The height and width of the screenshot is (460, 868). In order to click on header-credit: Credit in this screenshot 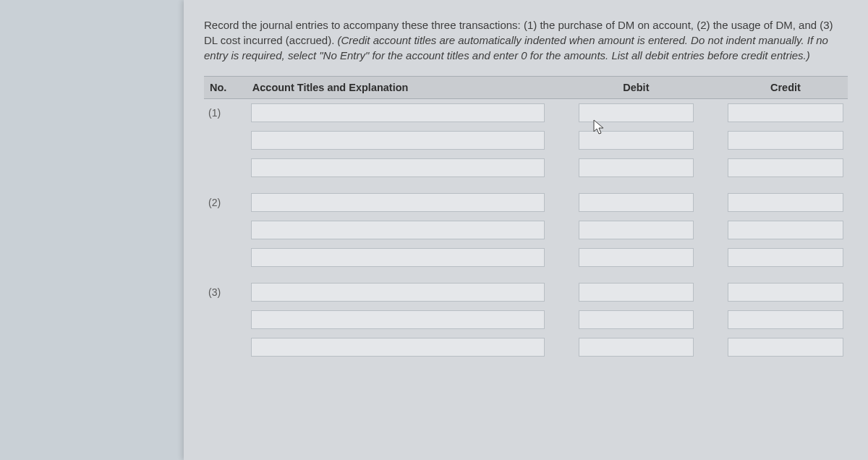, I will do `click(786, 88)`.